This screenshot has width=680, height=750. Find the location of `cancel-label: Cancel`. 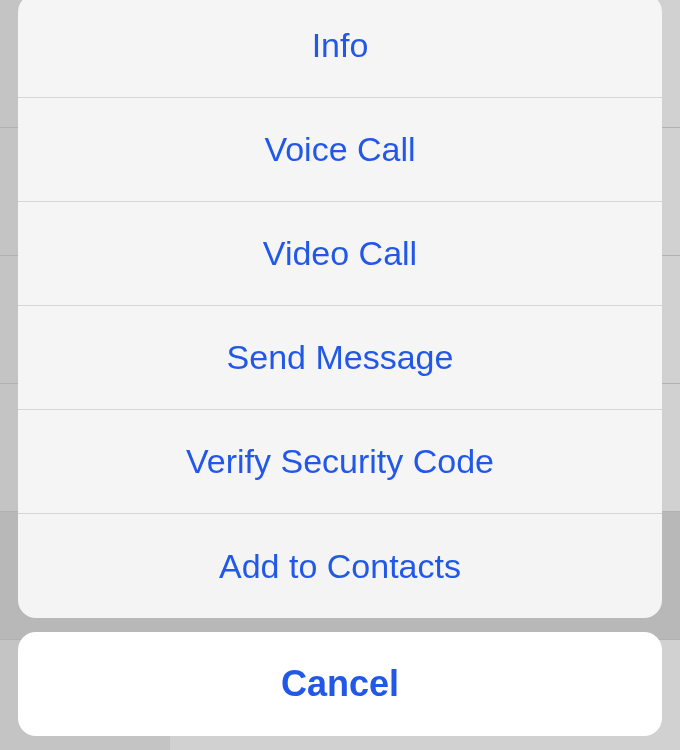

cancel-label: Cancel is located at coordinates (340, 684).